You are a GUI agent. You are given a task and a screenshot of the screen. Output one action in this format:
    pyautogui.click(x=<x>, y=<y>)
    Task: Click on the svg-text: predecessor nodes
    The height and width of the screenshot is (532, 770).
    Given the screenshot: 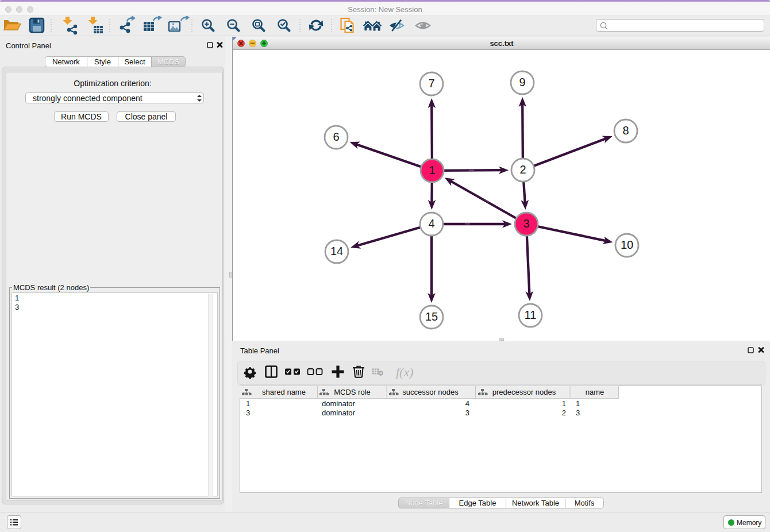 What is the action you would take?
    pyautogui.click(x=524, y=392)
    